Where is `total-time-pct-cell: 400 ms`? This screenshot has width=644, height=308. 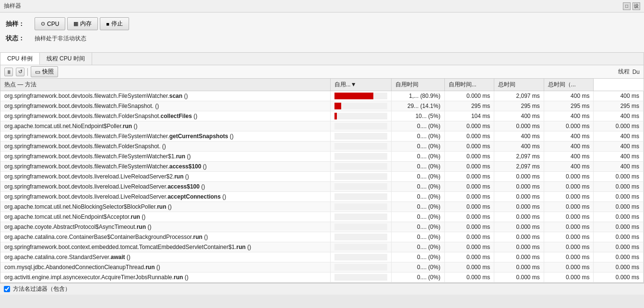 total-time-pct-cell: 400 ms is located at coordinates (619, 136).